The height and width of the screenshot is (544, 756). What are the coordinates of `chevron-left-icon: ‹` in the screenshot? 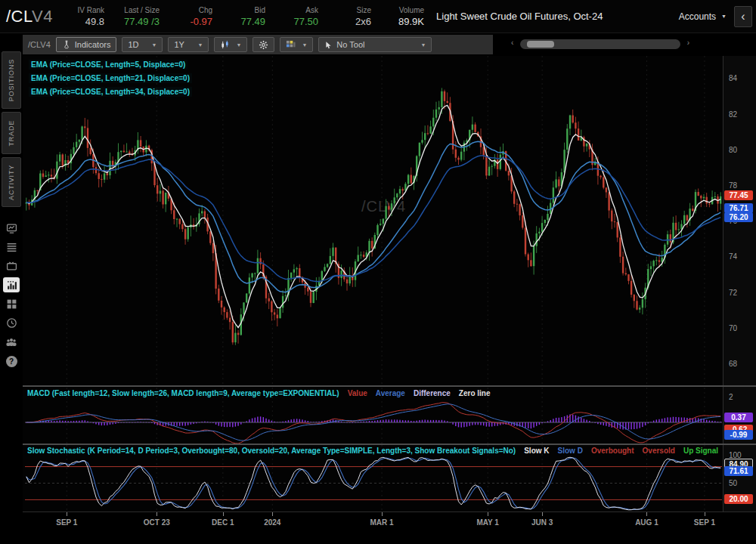 It's located at (742, 17).